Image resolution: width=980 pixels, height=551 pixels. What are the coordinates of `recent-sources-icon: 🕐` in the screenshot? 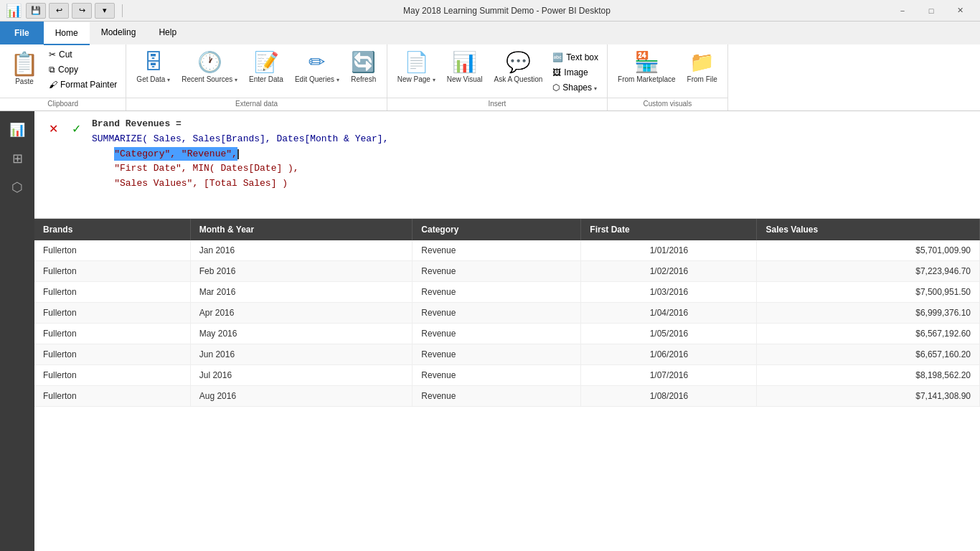 It's located at (209, 62).